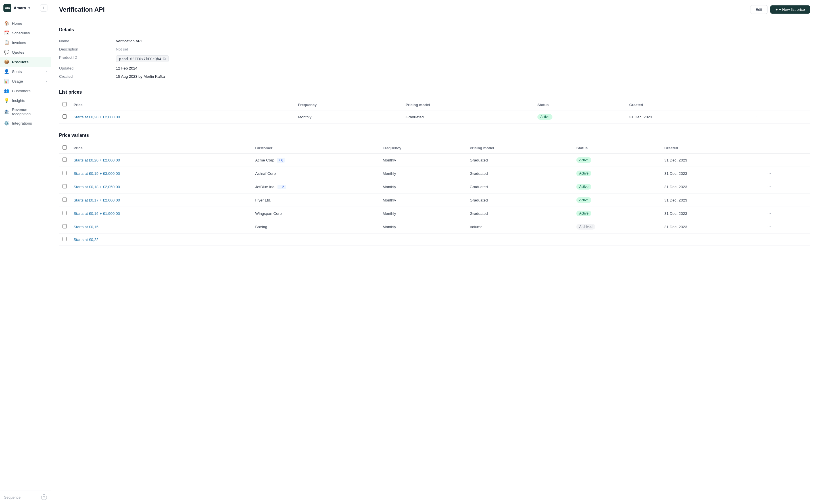 This screenshot has width=818, height=504. What do you see at coordinates (316, 187) in the screenshot?
I see `customer-cell: JetBlue Inc. + 2` at bounding box center [316, 187].